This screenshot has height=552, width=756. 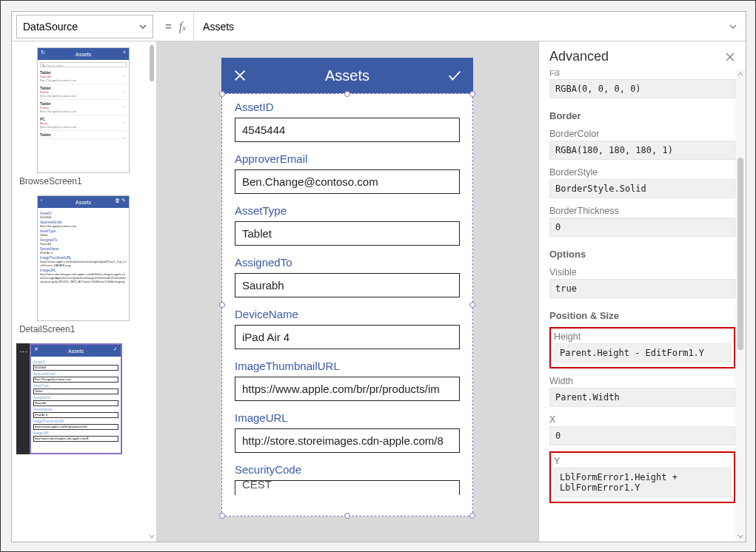 I want to click on expand-formula-icon, so click(x=733, y=27).